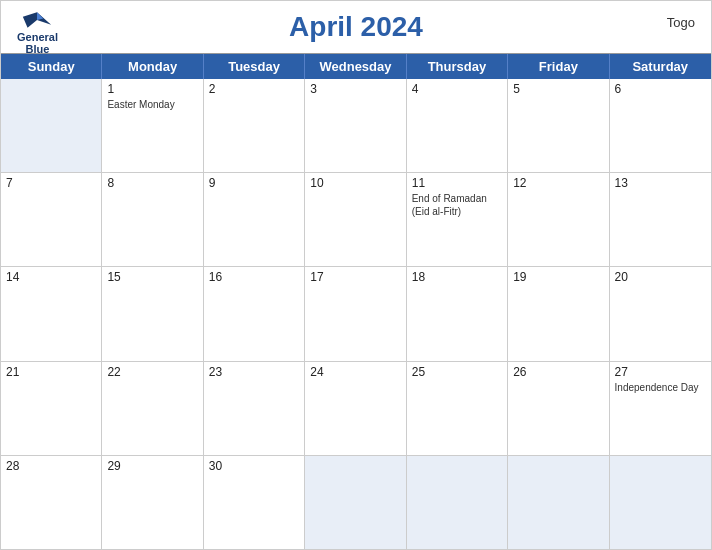 The image size is (712, 550). Describe the element at coordinates (660, 220) in the screenshot. I see `day-cell: 13` at that location.